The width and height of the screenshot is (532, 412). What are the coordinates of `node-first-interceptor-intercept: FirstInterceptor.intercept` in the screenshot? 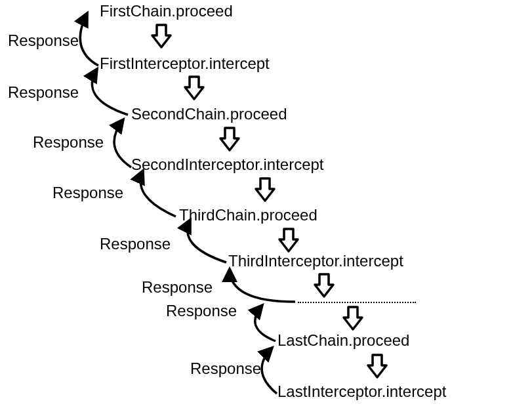 It's located at (185, 64).